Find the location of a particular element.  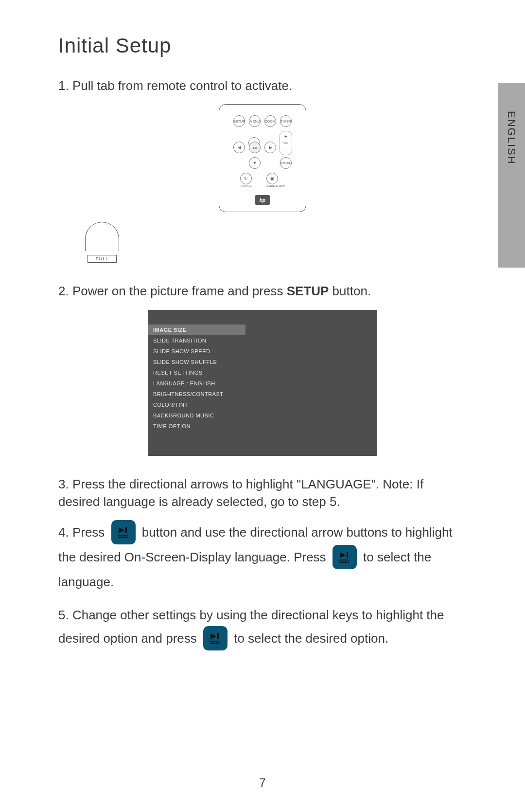

remote-menu-button: MENU is located at coordinates (255, 121).